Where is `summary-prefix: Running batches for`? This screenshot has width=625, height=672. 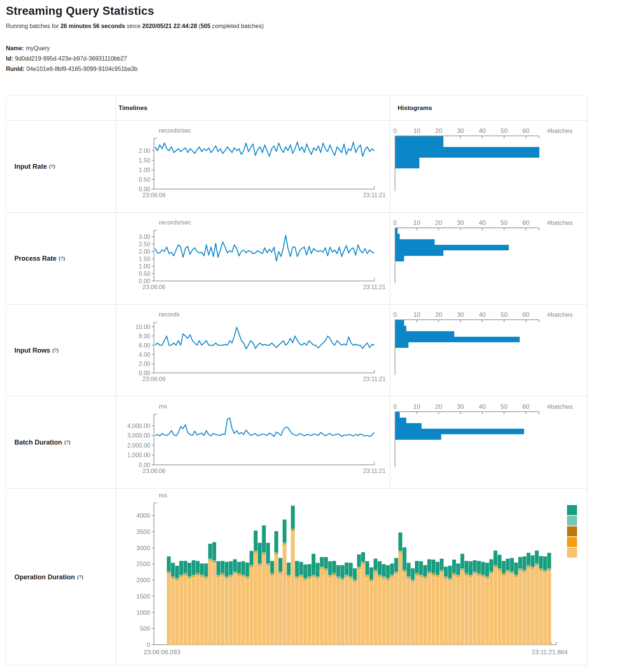
summary-prefix: Running batches for is located at coordinates (33, 26).